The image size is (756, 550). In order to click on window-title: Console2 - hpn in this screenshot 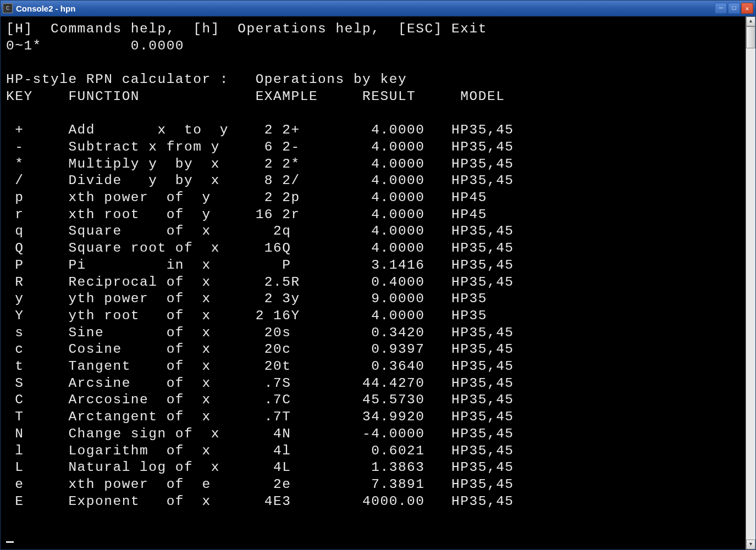, I will do `click(365, 9)`.